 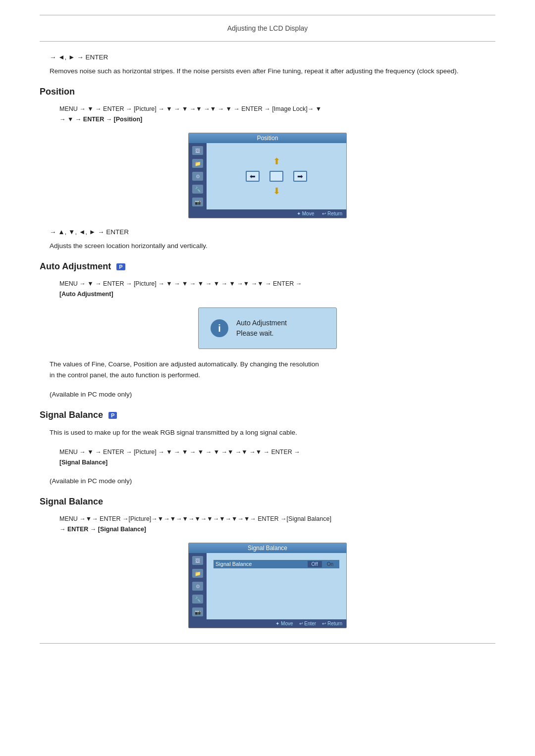 What do you see at coordinates (198, 560) in the screenshot?
I see `sb-menu-icon-1: 🖼` at bounding box center [198, 560].